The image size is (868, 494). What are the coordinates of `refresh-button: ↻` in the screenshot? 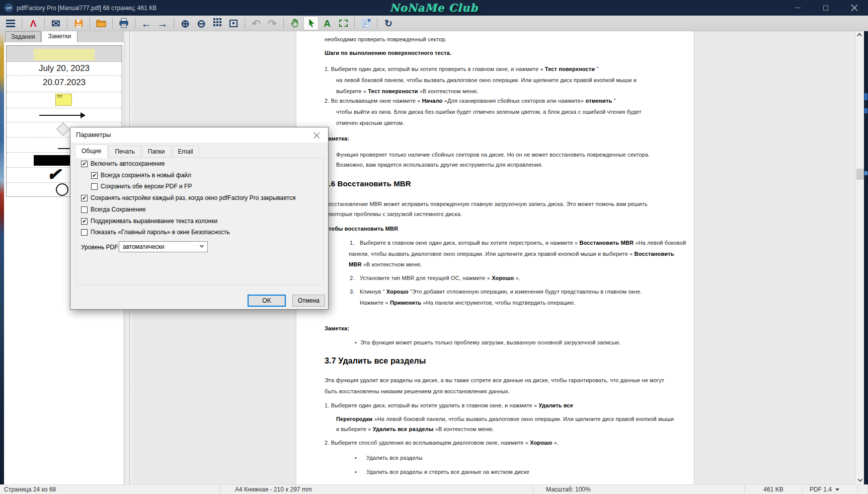 It's located at (388, 23).